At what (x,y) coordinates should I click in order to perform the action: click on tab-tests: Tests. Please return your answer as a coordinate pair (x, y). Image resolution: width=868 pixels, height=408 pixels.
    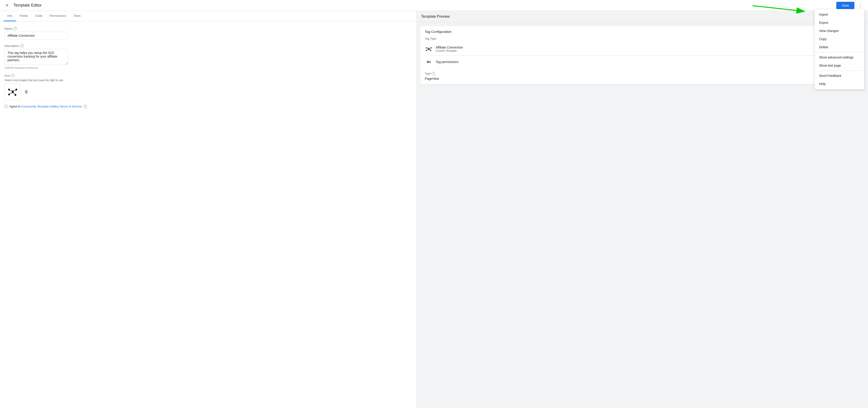
    Looking at the image, I should click on (78, 16).